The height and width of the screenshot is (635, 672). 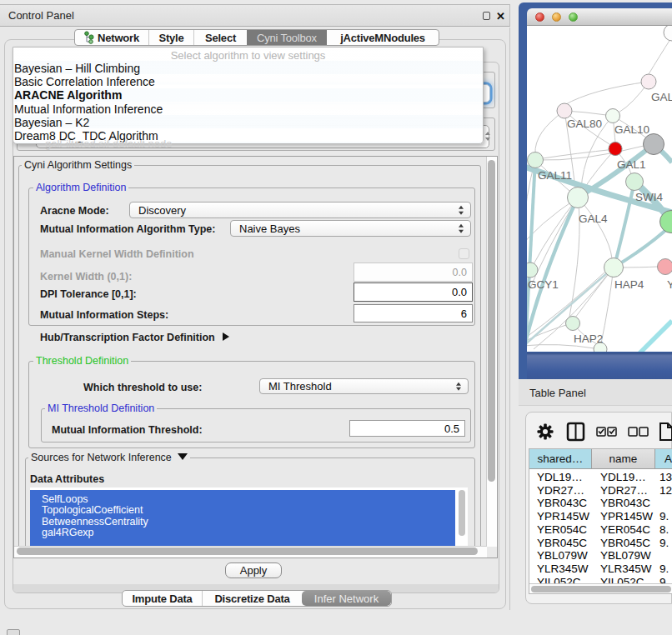 I want to click on svg-text: GAL11, so click(x=555, y=175).